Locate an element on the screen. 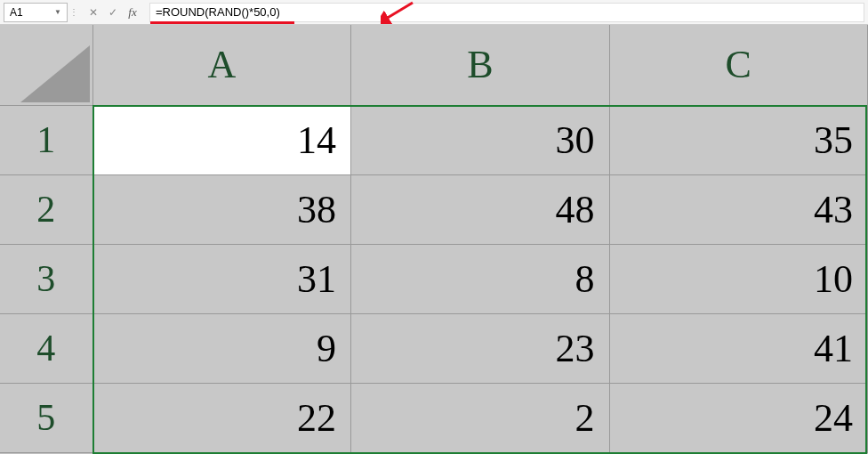 The width and height of the screenshot is (868, 454). row-header-2: 2 is located at coordinates (46, 209).